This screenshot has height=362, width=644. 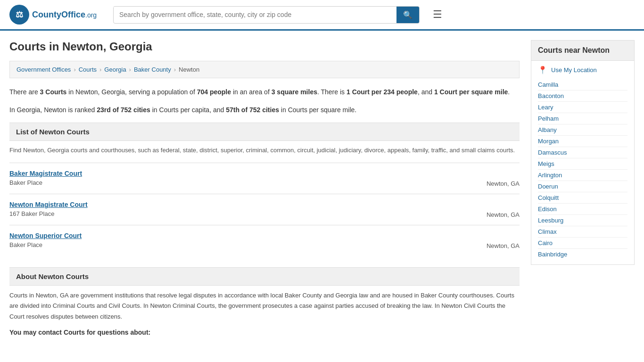 What do you see at coordinates (543, 70) in the screenshot?
I see `location-pin-icon: 📍` at bounding box center [543, 70].